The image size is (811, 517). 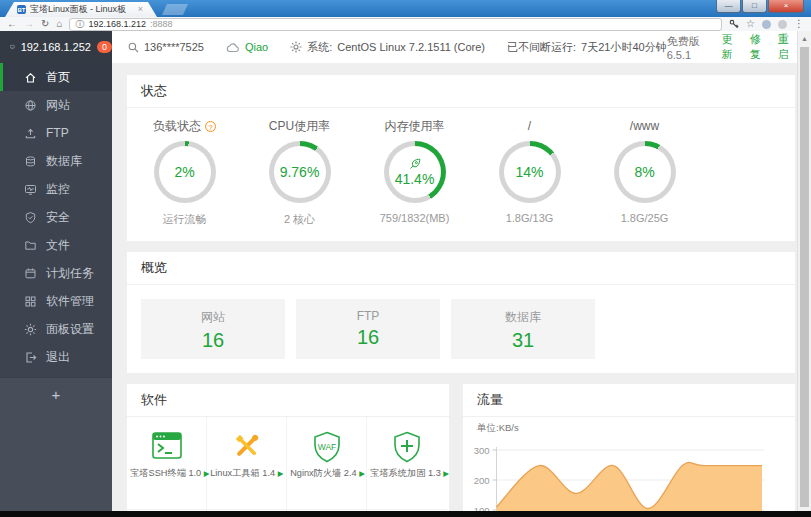 What do you see at coordinates (56, 273) in the screenshot?
I see `sidebar-item-cron: 计划任务` at bounding box center [56, 273].